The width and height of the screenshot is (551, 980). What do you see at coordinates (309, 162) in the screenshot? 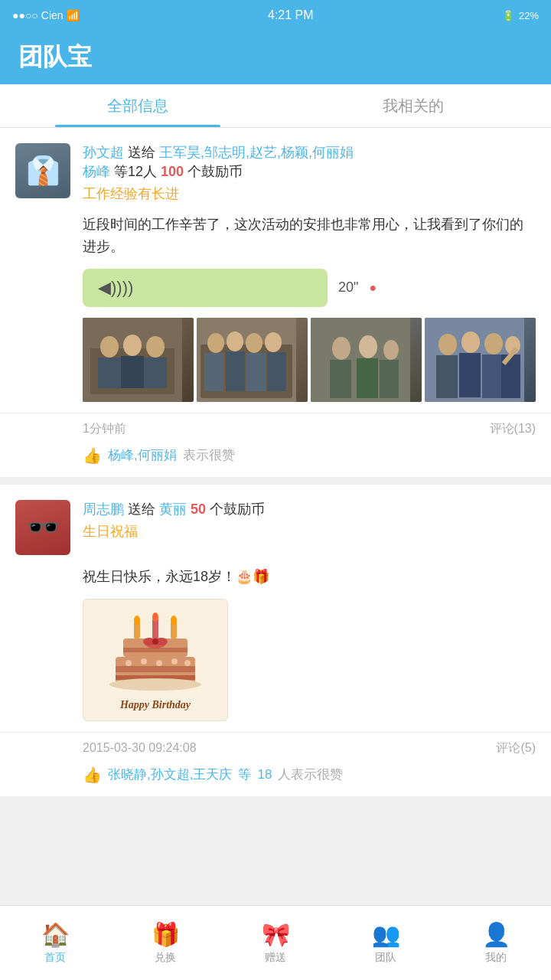
I see `sender-line: 孙文超 送给 王军昊,邹志明,赵艺,杨颖,何丽娟 杨峰 等12人 100 个鼓励…` at bounding box center [309, 162].